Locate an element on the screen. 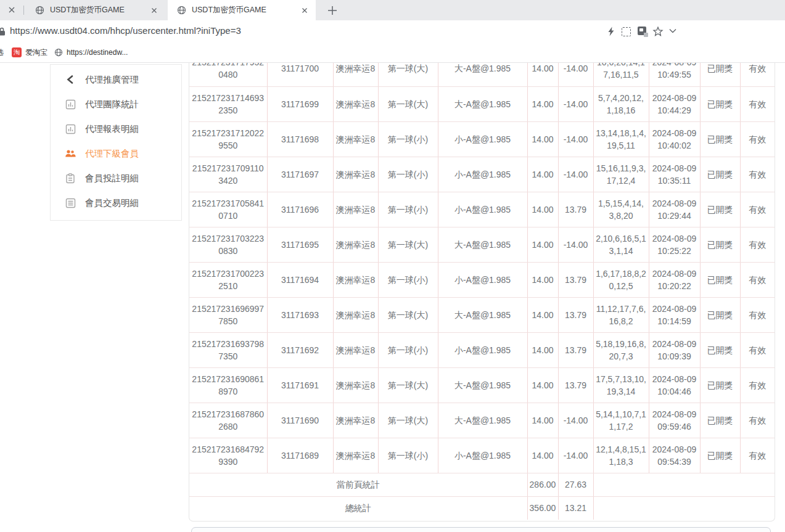 This screenshot has height=532, width=785. cell-play: 第一球(小) is located at coordinates (408, 174).